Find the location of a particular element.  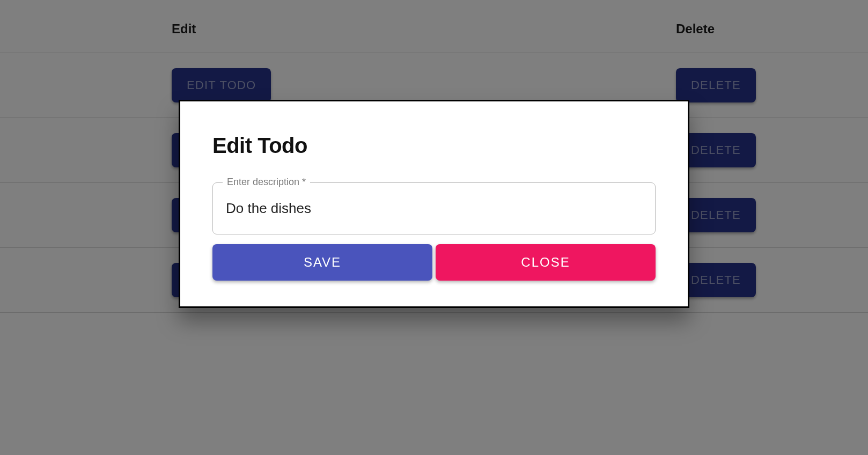

dialog-actions: SAVE CLOSE is located at coordinates (434, 262).